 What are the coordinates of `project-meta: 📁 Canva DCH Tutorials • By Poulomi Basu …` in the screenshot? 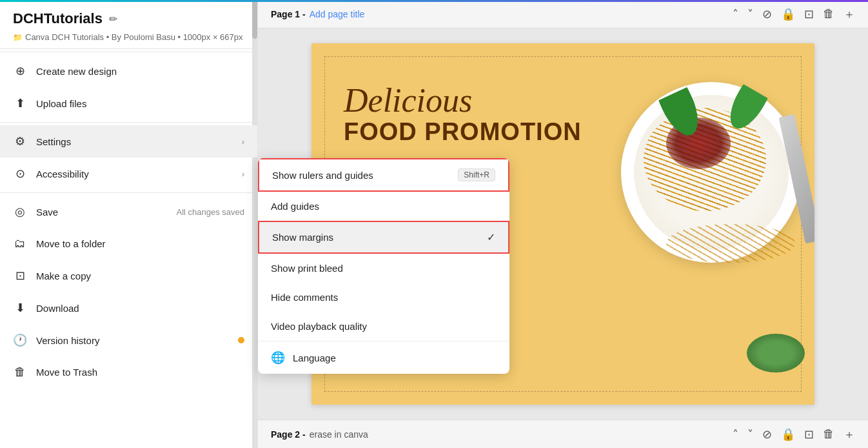 It's located at (129, 37).